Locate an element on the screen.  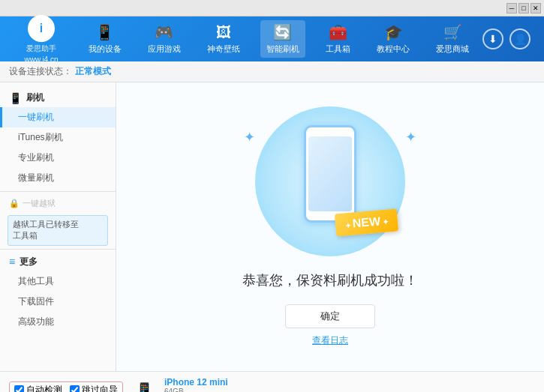
sidebar-item-itunes-flash: iTunes刷机 is located at coordinates (58, 138).